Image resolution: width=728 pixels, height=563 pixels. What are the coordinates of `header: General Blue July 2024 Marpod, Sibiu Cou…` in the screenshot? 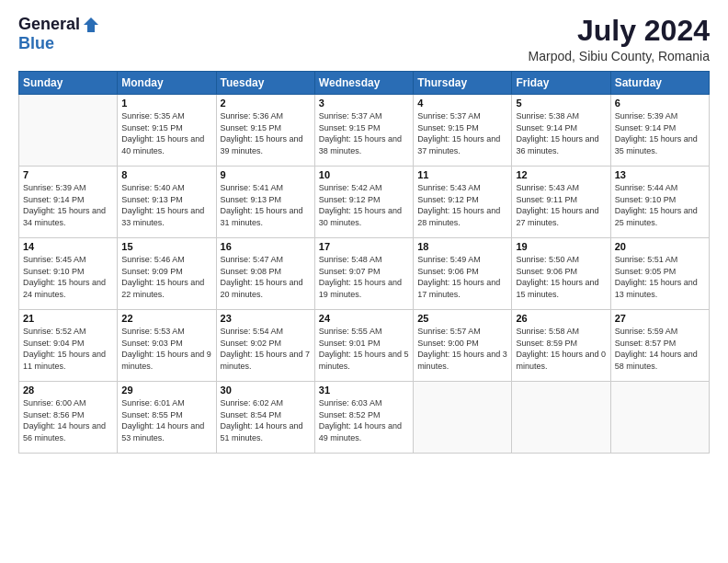 It's located at (364, 39).